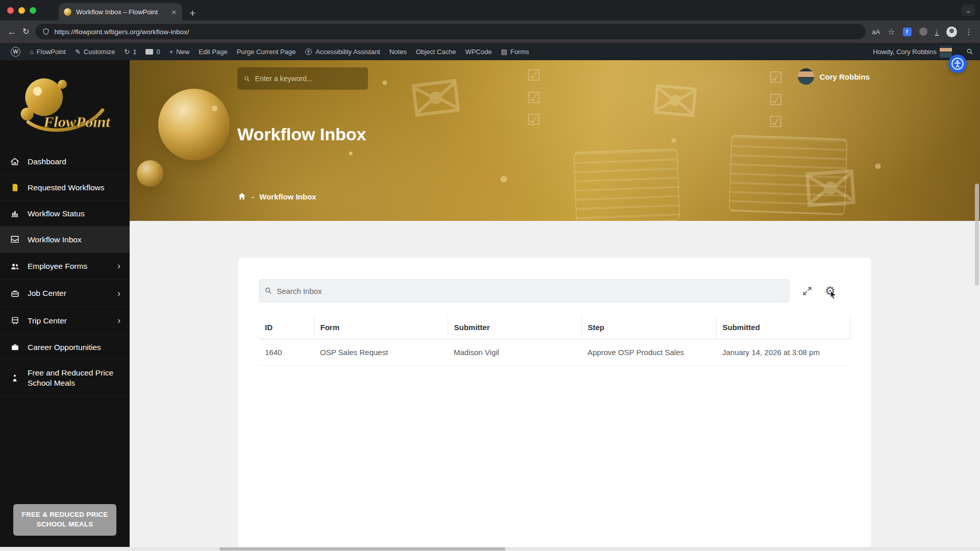 The width and height of the screenshot is (980, 551). What do you see at coordinates (436, 99) in the screenshot?
I see `envelope-icon: ✉` at bounding box center [436, 99].